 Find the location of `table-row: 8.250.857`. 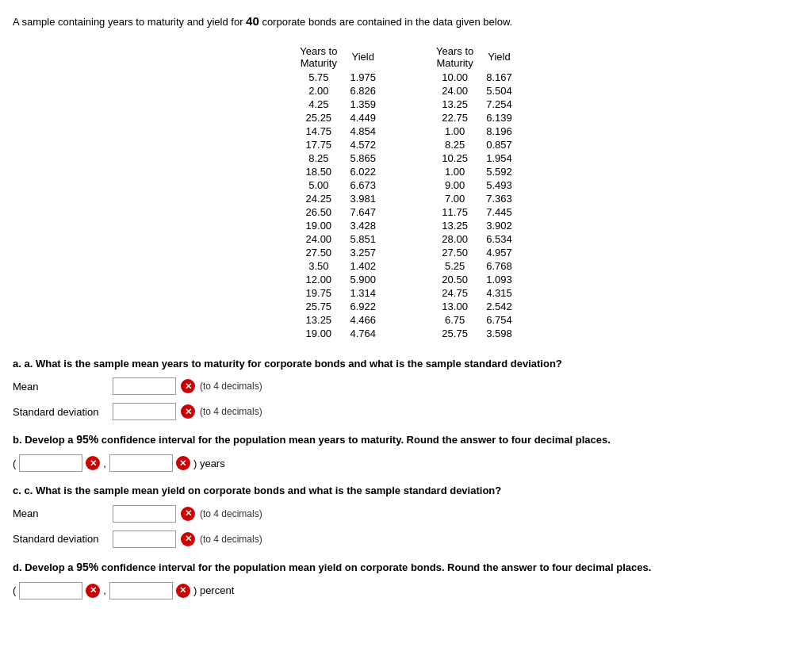

table-row: 8.250.857 is located at coordinates (474, 144).